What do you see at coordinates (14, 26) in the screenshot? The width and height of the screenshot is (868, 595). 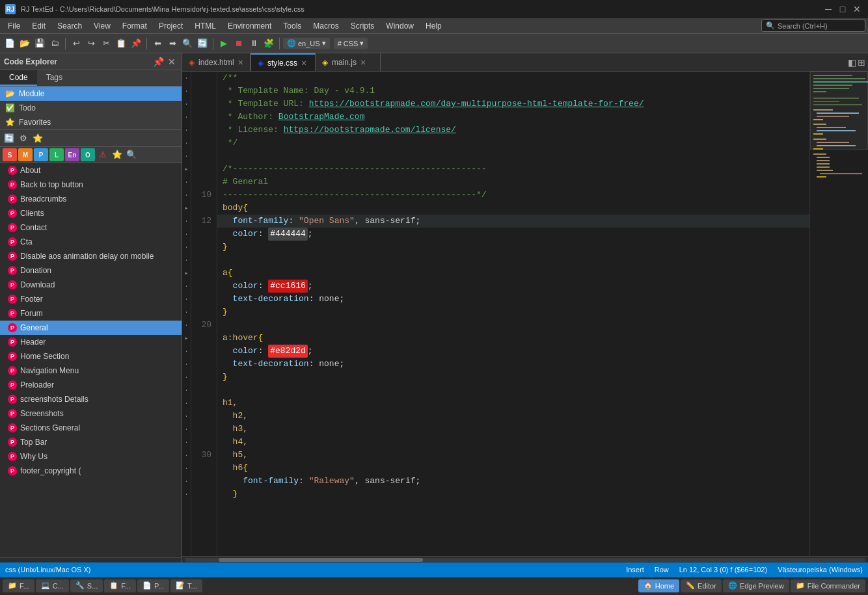 I see `menu-file: File` at bounding box center [14, 26].